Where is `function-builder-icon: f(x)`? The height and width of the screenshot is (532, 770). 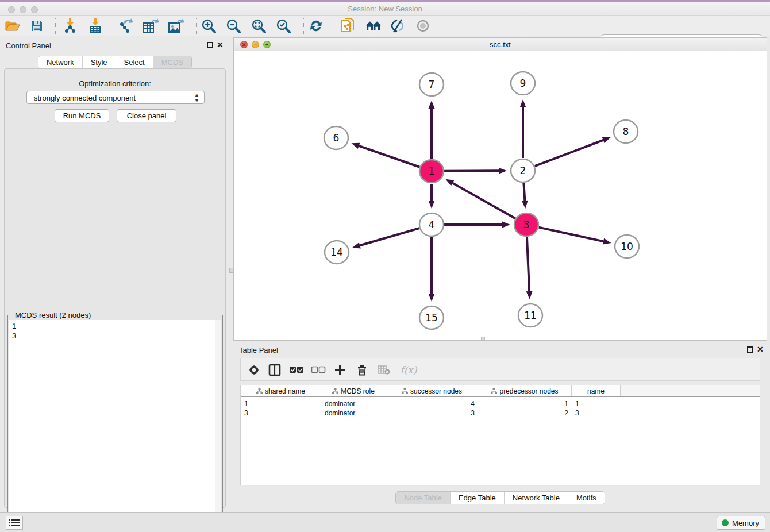 function-builder-icon: f(x) is located at coordinates (409, 370).